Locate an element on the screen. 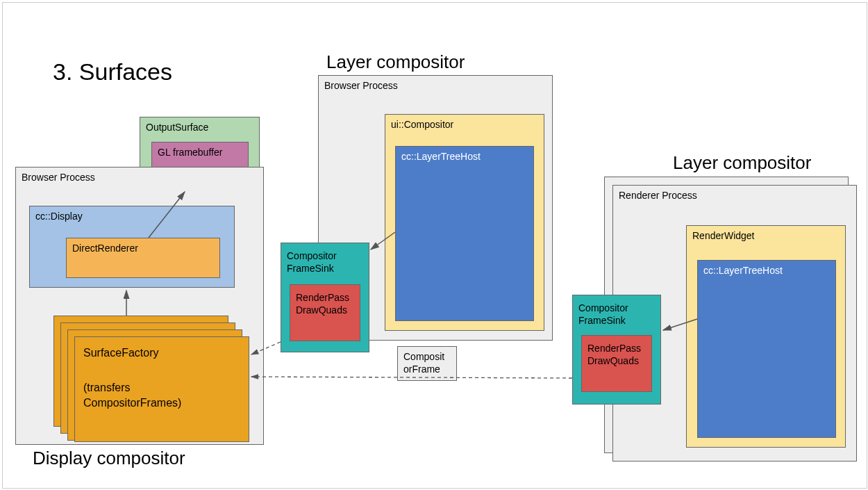  label-rp-right-2: DrawQuads is located at coordinates (613, 361).